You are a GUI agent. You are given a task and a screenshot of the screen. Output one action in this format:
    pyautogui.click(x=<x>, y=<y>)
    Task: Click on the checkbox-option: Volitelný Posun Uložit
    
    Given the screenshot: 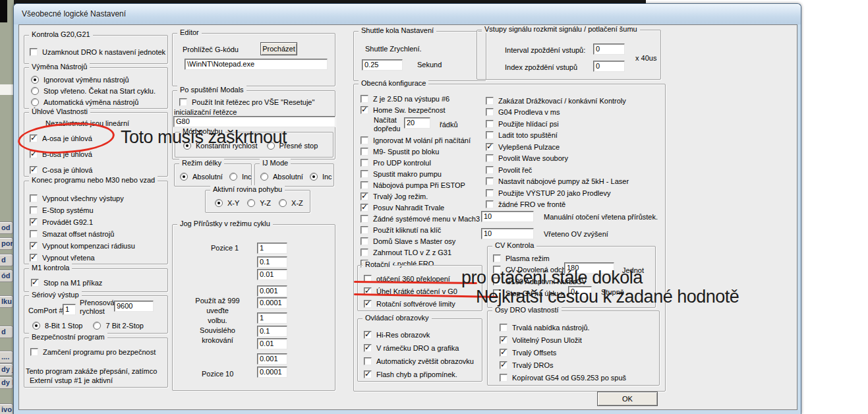 What is the action you would take?
    pyautogui.click(x=579, y=340)
    